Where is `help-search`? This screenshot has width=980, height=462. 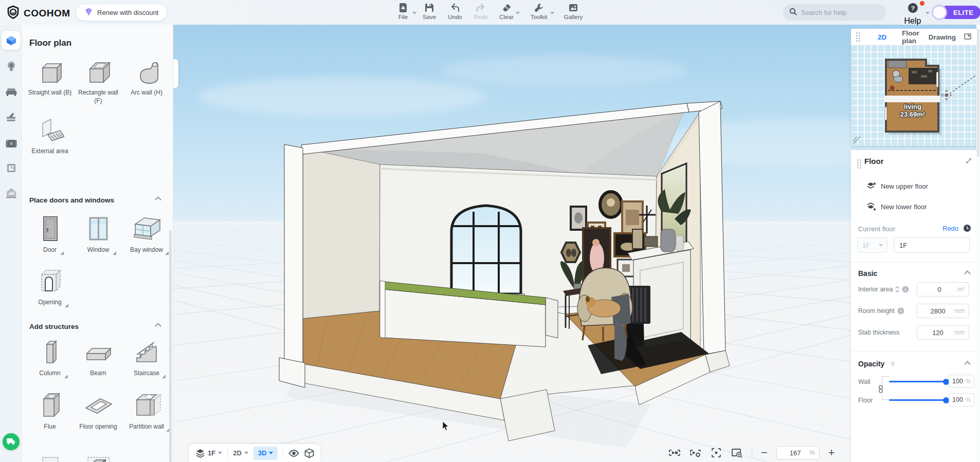 help-search is located at coordinates (834, 12).